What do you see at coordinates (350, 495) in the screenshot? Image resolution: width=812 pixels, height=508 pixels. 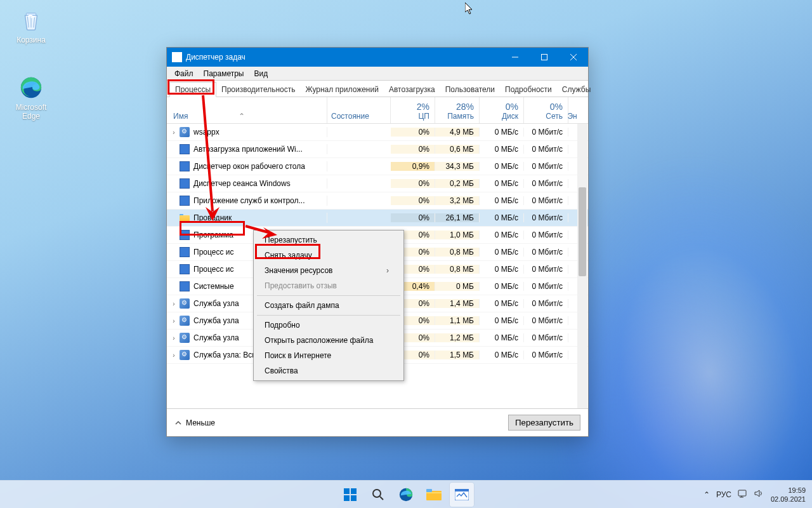 I see `start-button` at bounding box center [350, 495].